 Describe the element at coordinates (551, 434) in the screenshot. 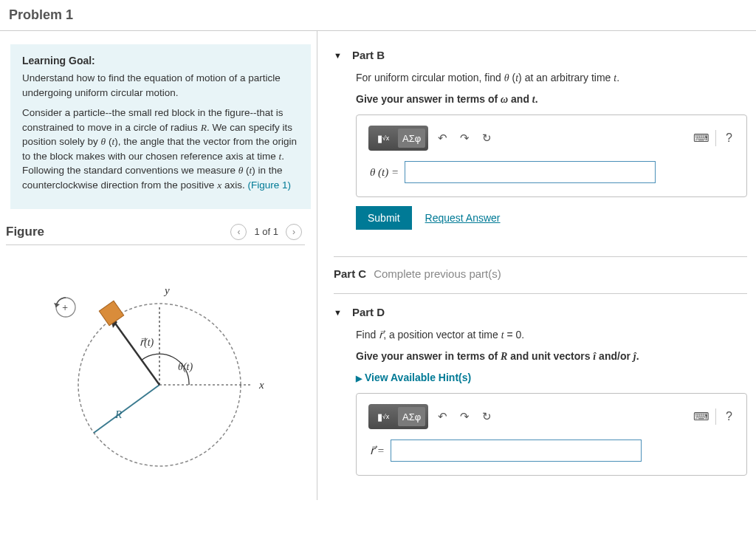

I see `equation-editor-d: ▮√x ΑΣφ ↶ ↷ ↻ ⌨ ? r⃗ =` at that location.